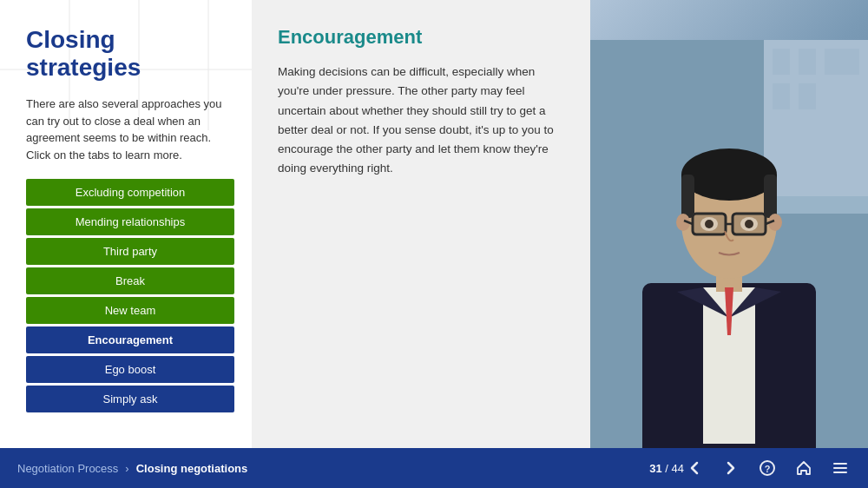  I want to click on tab-list: Excluding competitionMending relationshi…, so click(130, 295).